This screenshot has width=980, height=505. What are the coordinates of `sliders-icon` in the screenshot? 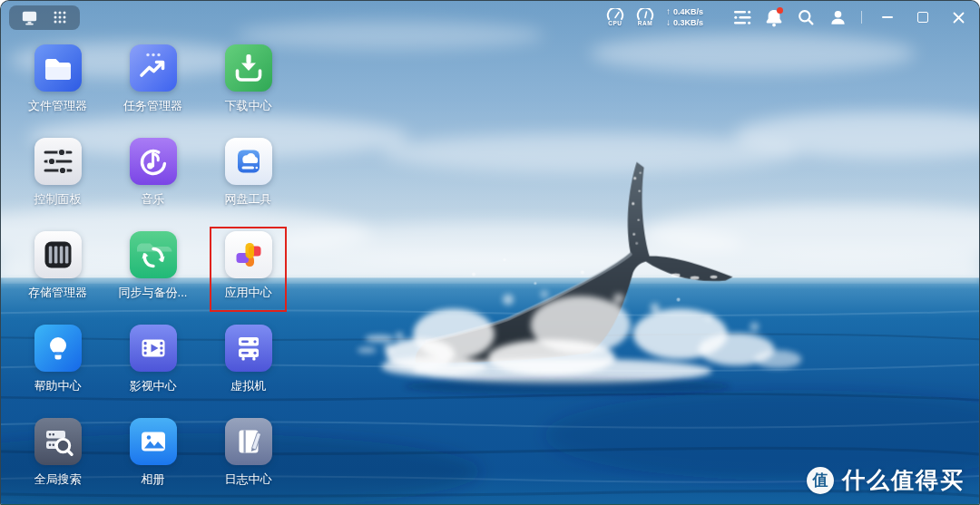 It's located at (58, 161).